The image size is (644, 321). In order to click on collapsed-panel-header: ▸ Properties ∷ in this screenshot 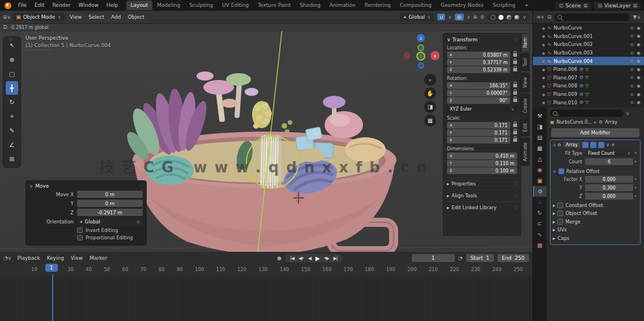, I will do `click(482, 184)`.